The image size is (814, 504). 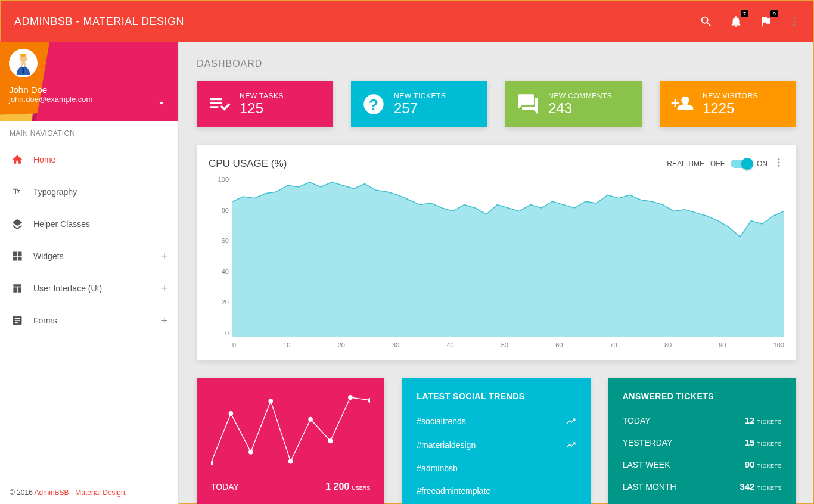 I want to click on tickets-card: ANSWERED TICKETS TODAY12TICKETSYESTERDAY…, so click(x=702, y=441).